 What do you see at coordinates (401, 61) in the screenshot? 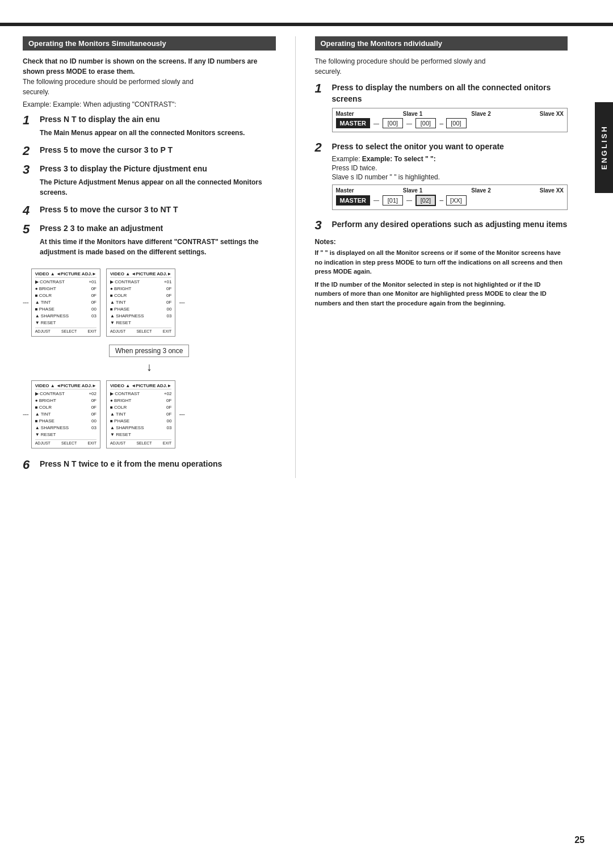
I see `right-intro-line1: The following procedure should be perfor…` at bounding box center [401, 61].